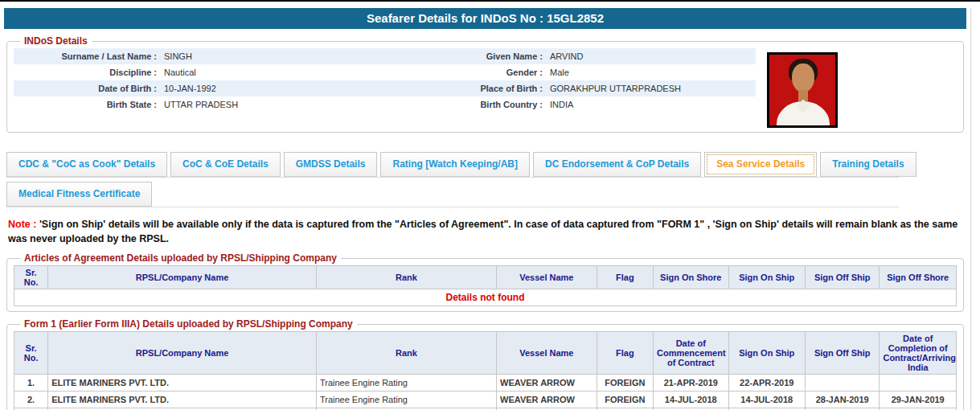  What do you see at coordinates (305, 56) in the screenshot?
I see `field-value: SINGH` at bounding box center [305, 56].